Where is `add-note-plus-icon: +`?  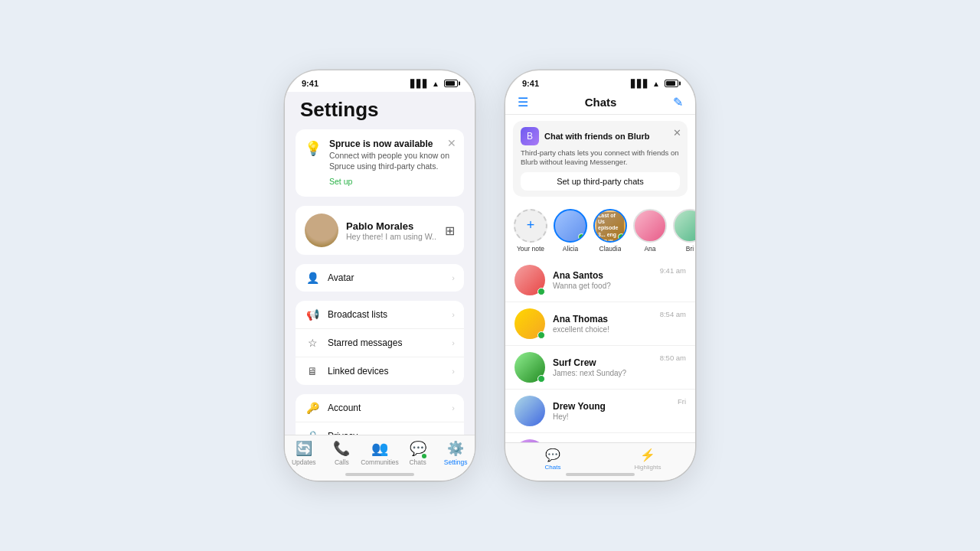
add-note-plus-icon: + is located at coordinates (531, 225).